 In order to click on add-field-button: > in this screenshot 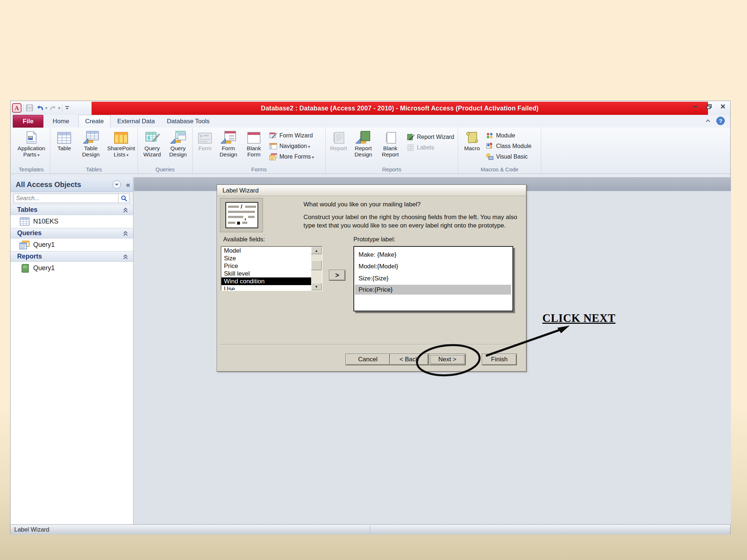, I will do `click(337, 275)`.